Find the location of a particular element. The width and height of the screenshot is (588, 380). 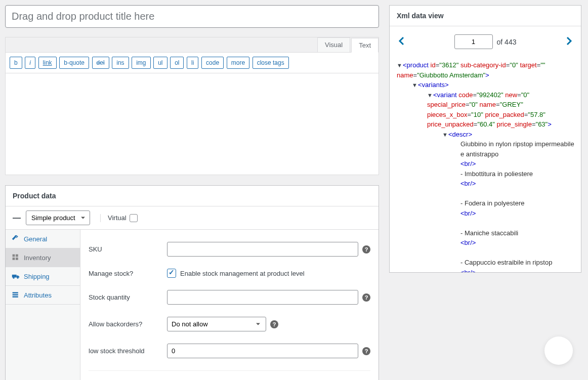

page-total: of 443 is located at coordinates (507, 42).